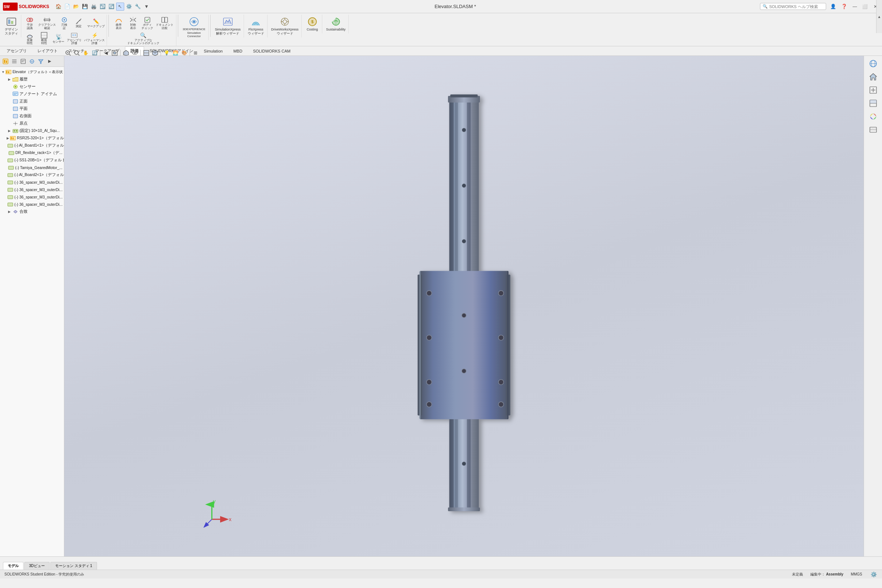  What do you see at coordinates (106, 53) in the screenshot?
I see `vt-previous-view: ◀` at bounding box center [106, 53].